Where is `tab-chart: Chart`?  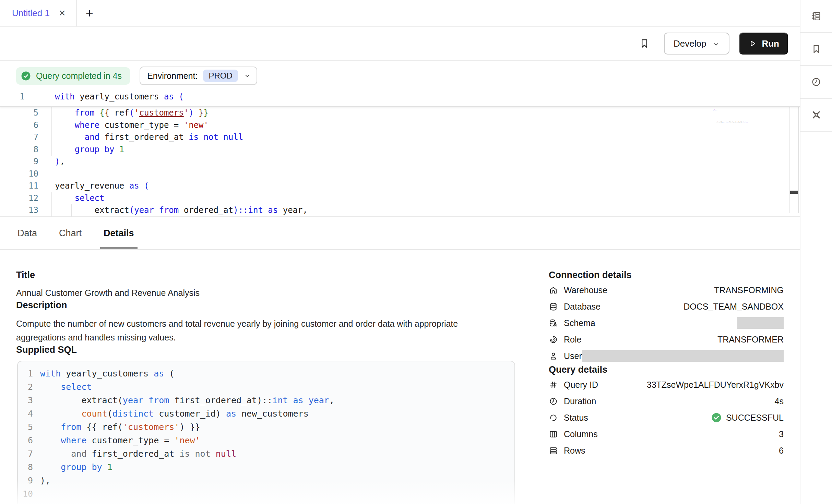
tab-chart: Chart is located at coordinates (70, 233).